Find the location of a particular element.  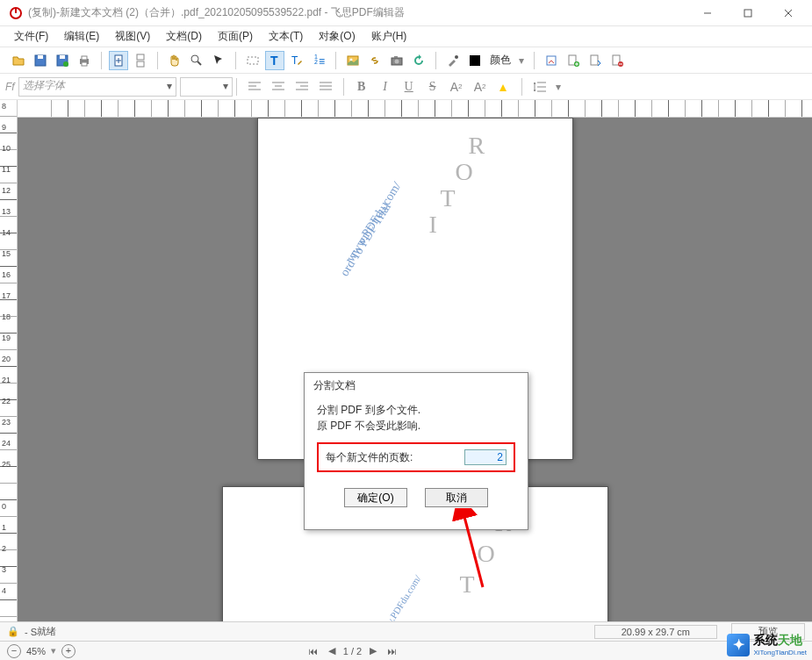

window-title: (复制)-新建文本文档 (2)（合并）.pdf_2021020509553952… is located at coordinates (216, 12).